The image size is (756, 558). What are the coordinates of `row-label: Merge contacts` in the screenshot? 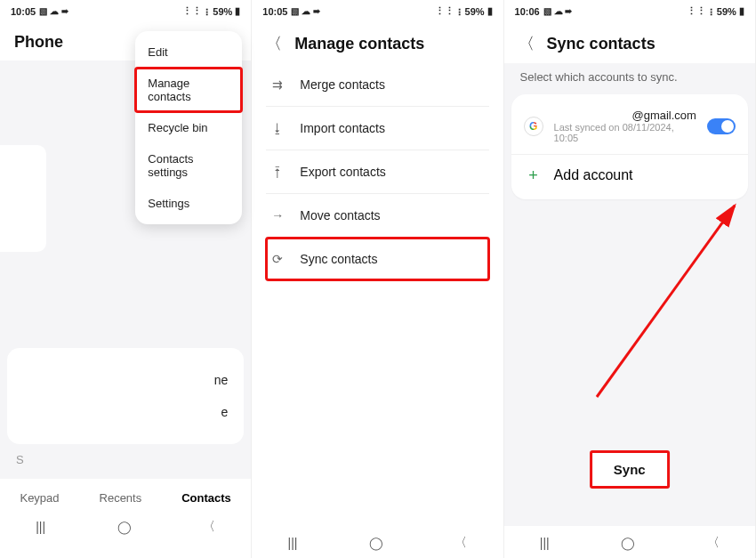 It's located at (342, 85).